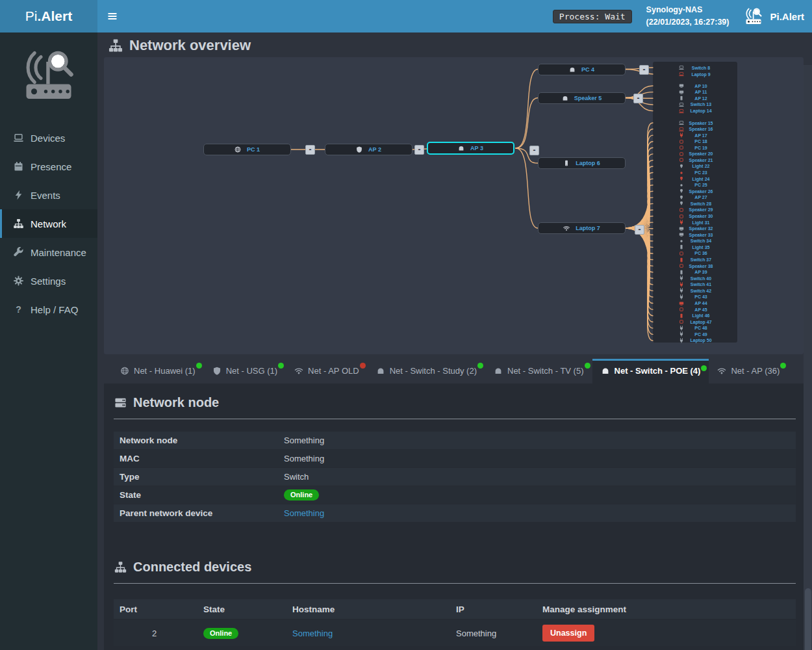 The width and height of the screenshot is (812, 650). Describe the element at coordinates (695, 74) in the screenshot. I see `leaf-device-laptop-9: Laptop 9` at that location.